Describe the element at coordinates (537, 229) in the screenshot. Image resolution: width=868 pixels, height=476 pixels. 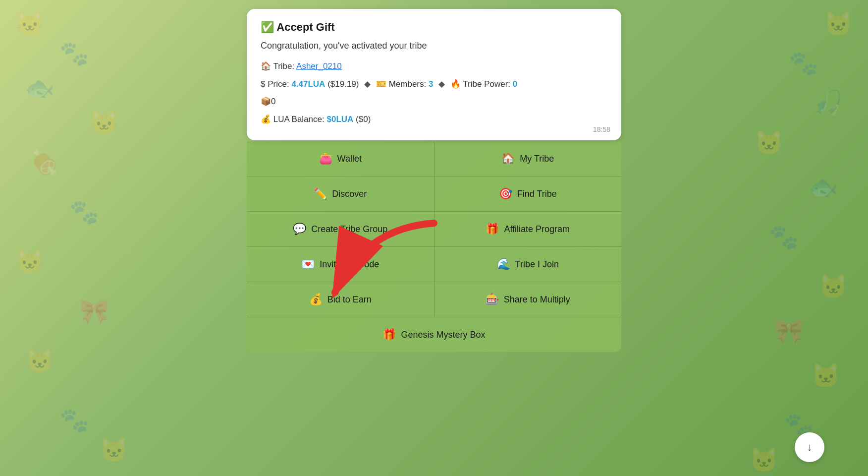
I see `affiliate-program-label: Affiliate Program` at that location.